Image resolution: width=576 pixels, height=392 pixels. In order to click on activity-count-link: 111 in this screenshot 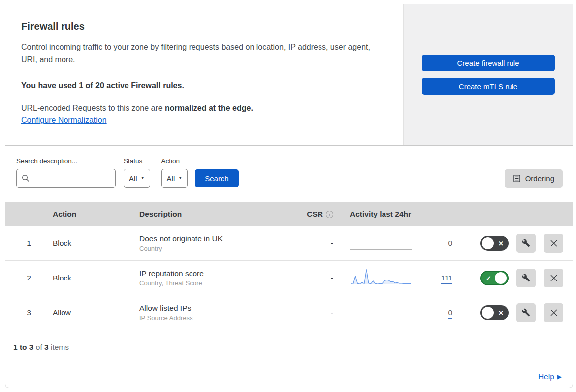, I will do `click(447, 279)`.